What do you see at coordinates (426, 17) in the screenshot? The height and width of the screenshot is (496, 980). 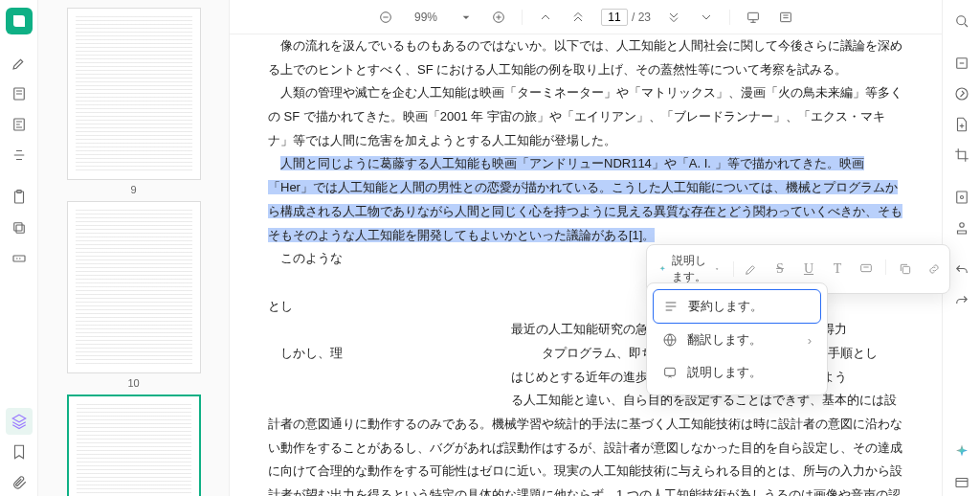 I see `zoom-value: 99%` at bounding box center [426, 17].